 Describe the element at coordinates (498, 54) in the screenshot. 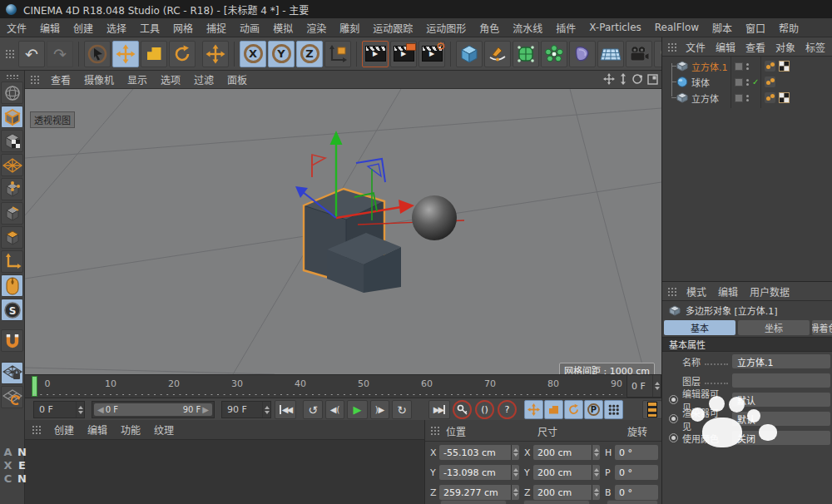

I see `spline-pen-button` at that location.